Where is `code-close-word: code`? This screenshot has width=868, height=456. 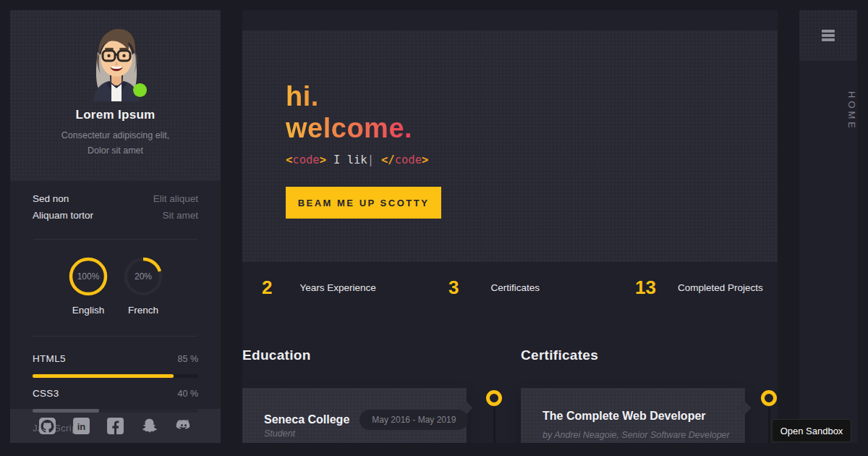
code-close-word: code is located at coordinates (408, 160).